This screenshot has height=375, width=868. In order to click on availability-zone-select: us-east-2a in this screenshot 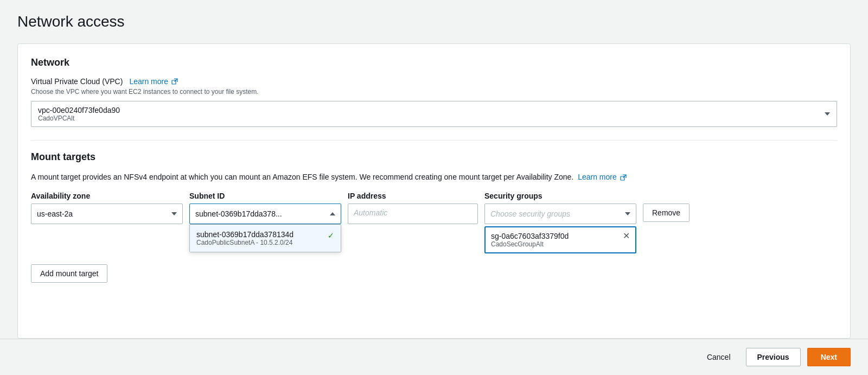, I will do `click(107, 214)`.